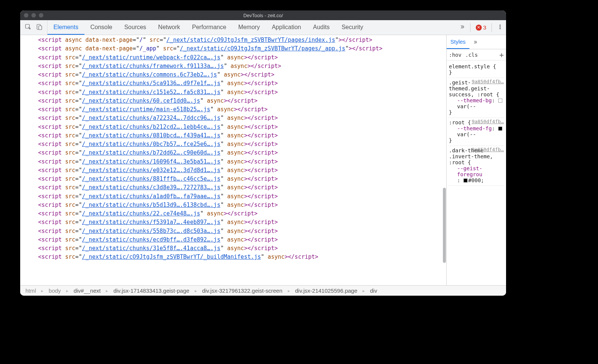  What do you see at coordinates (233, 84) in the screenshot?
I see `dom-node: <script src="/_next/static/chunks/5ca913…` at bounding box center [233, 84].